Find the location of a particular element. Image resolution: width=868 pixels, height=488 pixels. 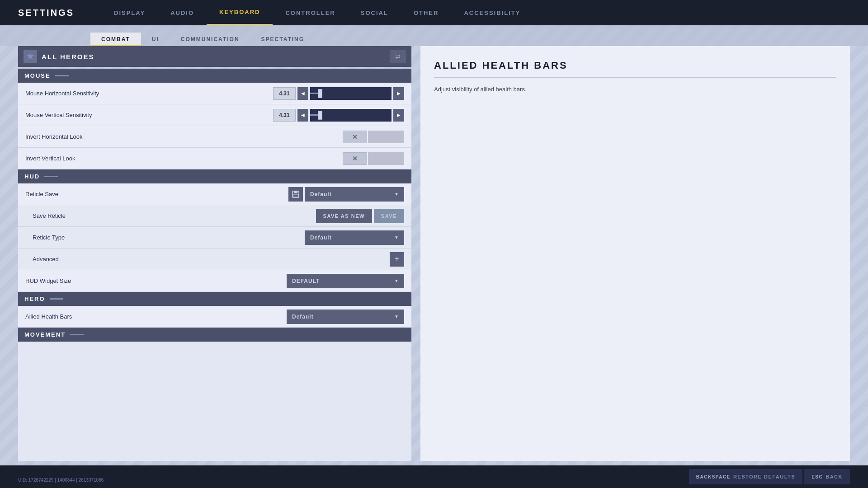

toggle-x2-icon: ✕ is located at coordinates (355, 159).